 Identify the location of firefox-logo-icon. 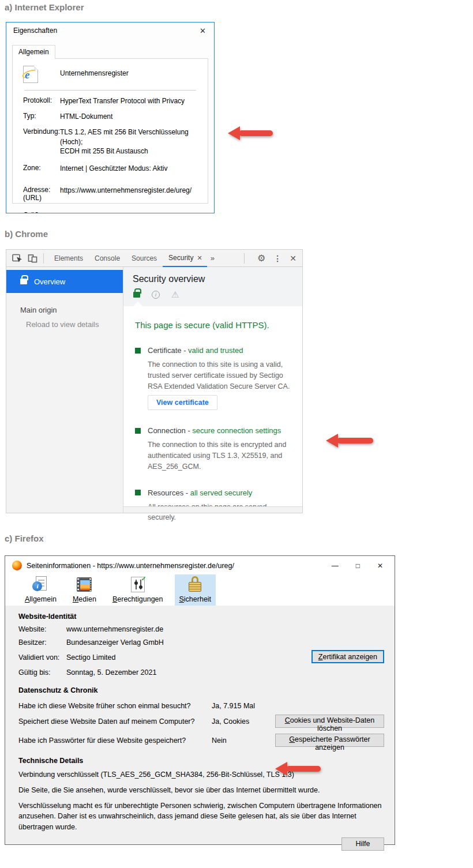
(17, 565).